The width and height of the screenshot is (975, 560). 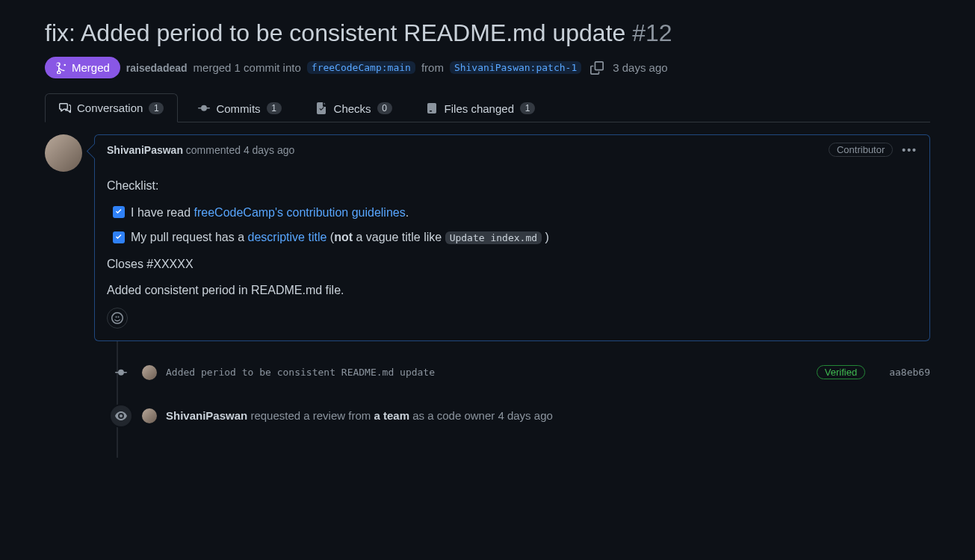 What do you see at coordinates (91, 67) in the screenshot?
I see `state-label: Merged` at bounding box center [91, 67].